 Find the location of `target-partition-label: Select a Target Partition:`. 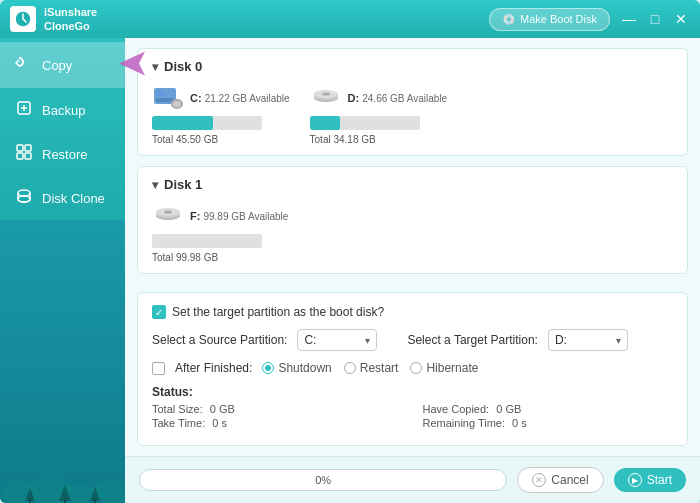

target-partition-label: Select a Target Partition: is located at coordinates (472, 340).